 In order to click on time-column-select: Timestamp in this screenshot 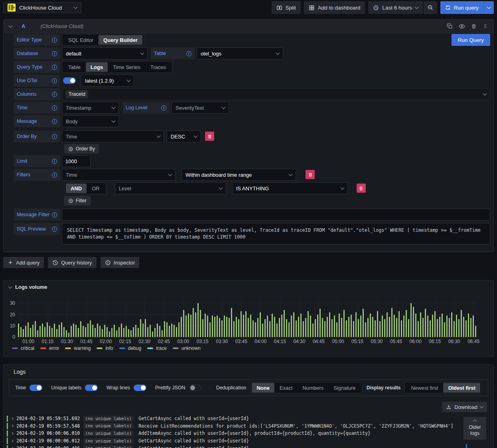, I will do `click(90, 108)`.